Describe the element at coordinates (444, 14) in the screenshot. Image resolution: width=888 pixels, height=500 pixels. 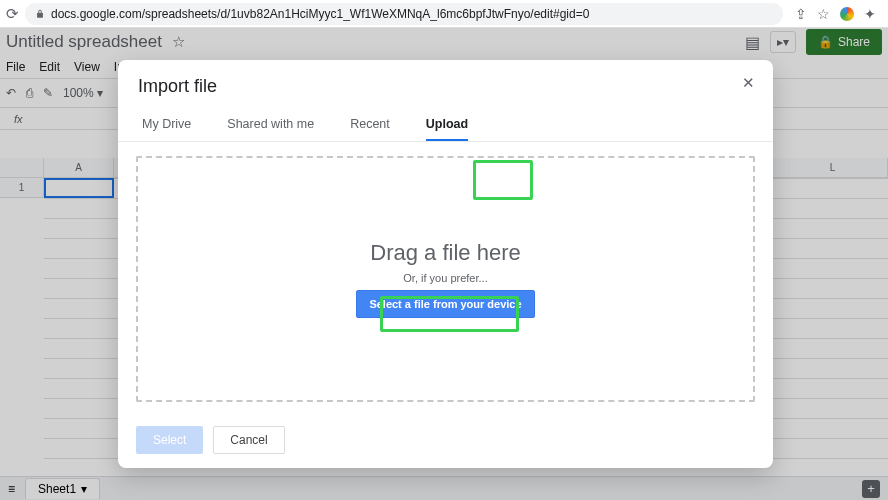
I see `browser-chrome: ⟳ docs.google.com/spreadsheets/d/1uvb82A…` at that location.